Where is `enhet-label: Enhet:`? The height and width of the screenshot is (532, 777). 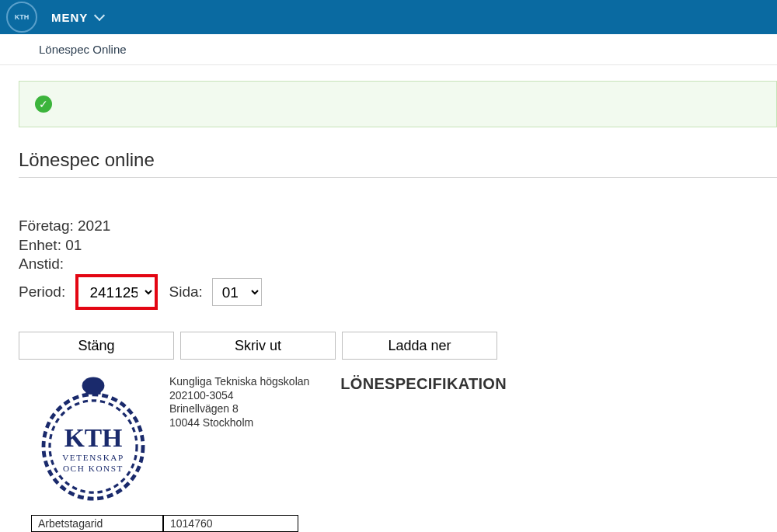 enhet-label: Enhet: is located at coordinates (42, 245).